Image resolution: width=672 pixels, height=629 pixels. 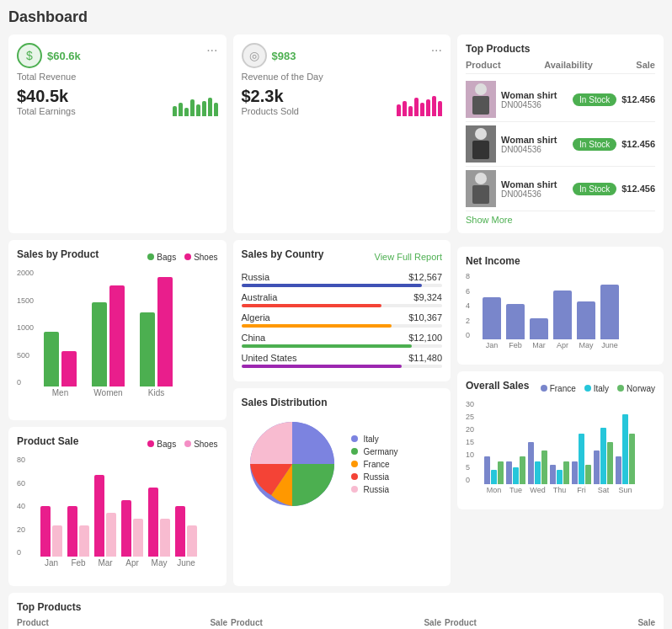 What do you see at coordinates (270, 111) in the screenshot?
I see `revenue-day-big-label: Products Sold` at bounding box center [270, 111].